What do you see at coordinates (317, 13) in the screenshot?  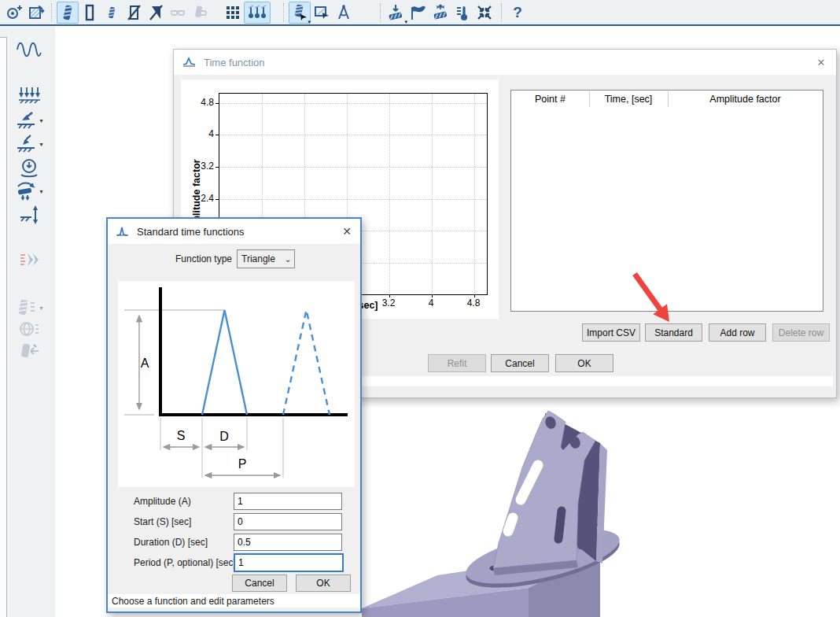 I see `toolbar-group-selection: ▾` at bounding box center [317, 13].